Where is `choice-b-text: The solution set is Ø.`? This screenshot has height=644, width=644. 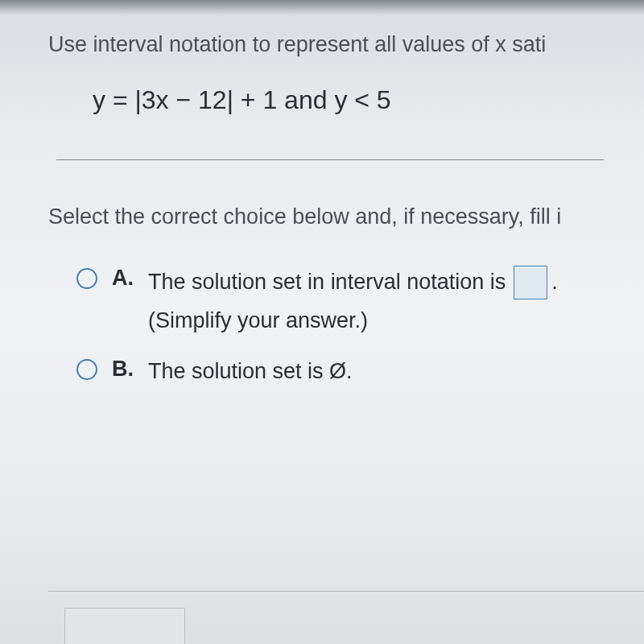 choice-b-text: The solution set is Ø. is located at coordinates (250, 371).